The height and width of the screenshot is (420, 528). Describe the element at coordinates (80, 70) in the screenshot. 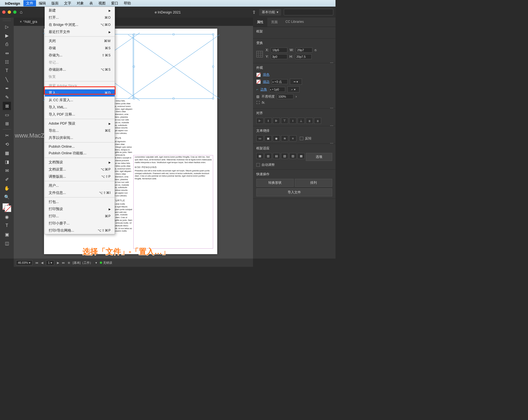

I see `menu-item: 存储副本...⌥⌘S` at that location.